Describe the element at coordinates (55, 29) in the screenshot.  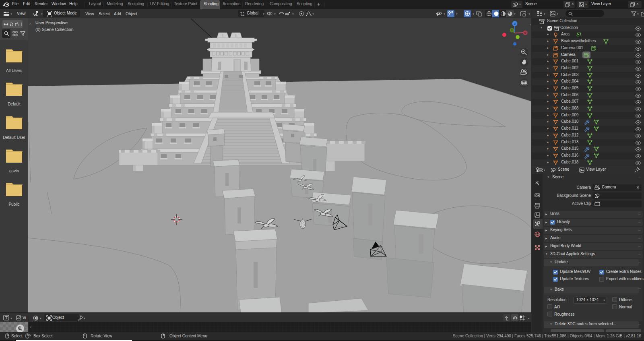
I see `svg-text: (0) Scene Collection` at that location.